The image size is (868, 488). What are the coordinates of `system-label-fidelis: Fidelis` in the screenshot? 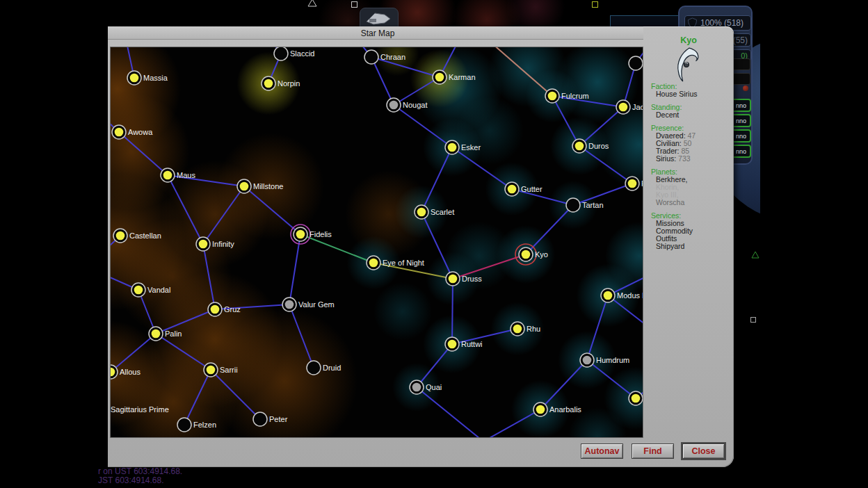 It's located at (321, 234).